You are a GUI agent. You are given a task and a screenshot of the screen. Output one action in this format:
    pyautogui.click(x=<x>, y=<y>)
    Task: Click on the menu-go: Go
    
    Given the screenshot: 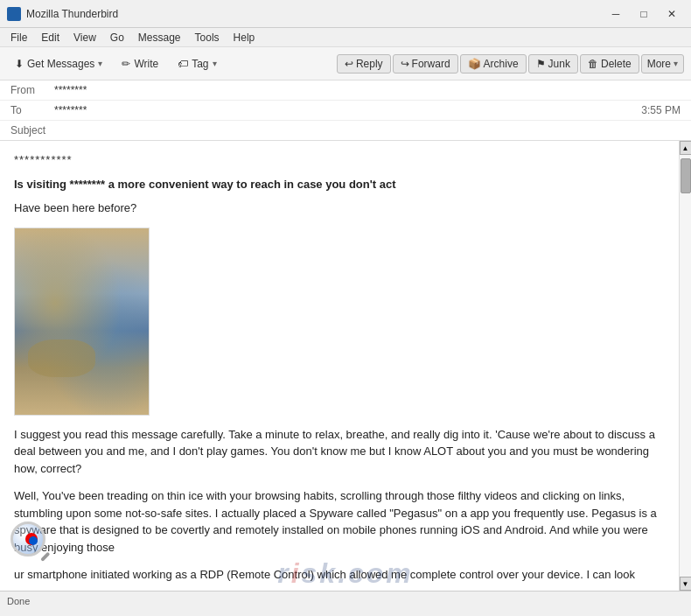 What is the action you would take?
    pyautogui.click(x=117, y=38)
    